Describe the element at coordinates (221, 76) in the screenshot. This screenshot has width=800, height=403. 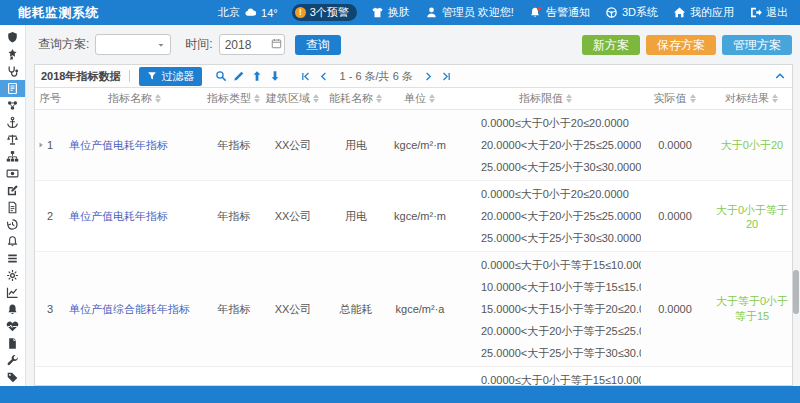
I see `search-icon` at that location.